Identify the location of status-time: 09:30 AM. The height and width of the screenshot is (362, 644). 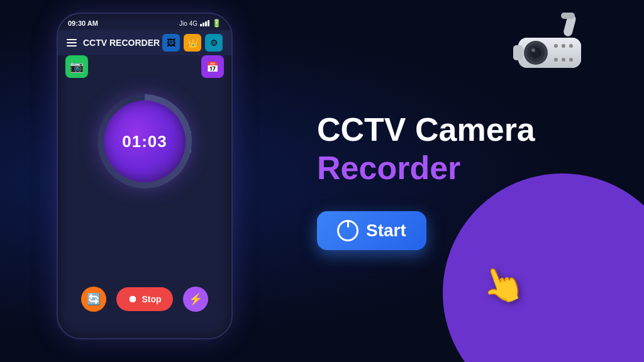
(83, 23).